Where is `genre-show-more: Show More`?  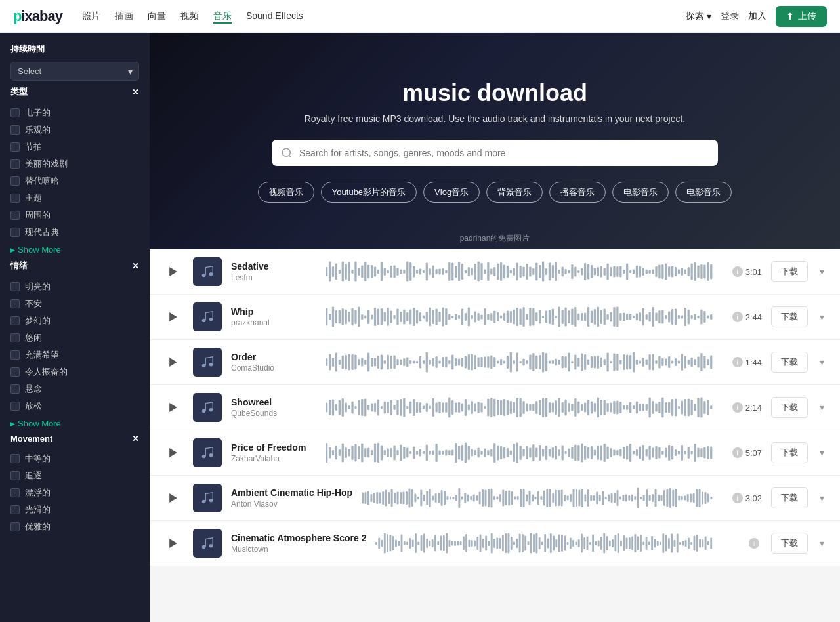 genre-show-more: Show More is located at coordinates (75, 249).